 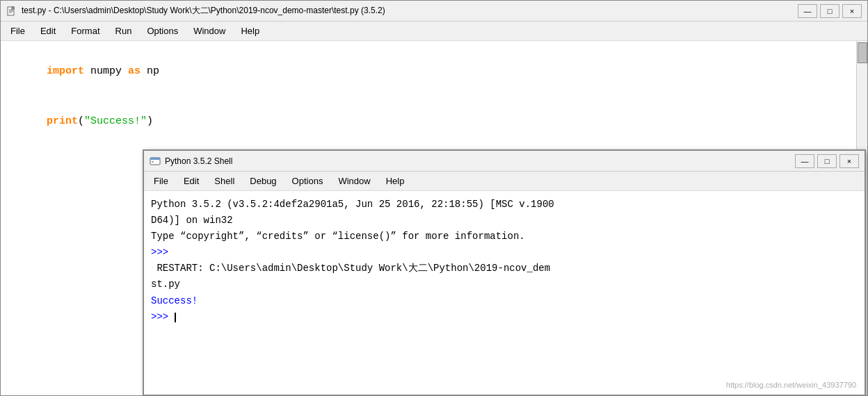 What do you see at coordinates (830, 11) in the screenshot?
I see `editor-maximize-button: □` at bounding box center [830, 11].